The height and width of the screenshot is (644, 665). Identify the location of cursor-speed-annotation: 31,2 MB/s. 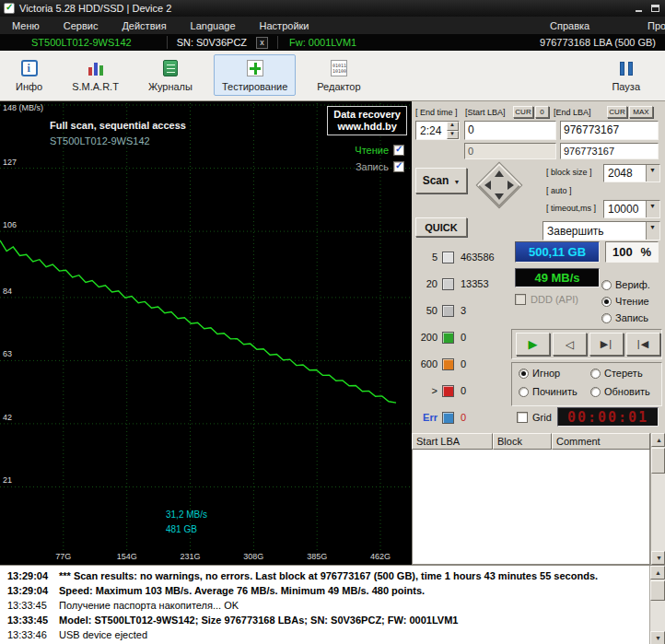
(186, 514).